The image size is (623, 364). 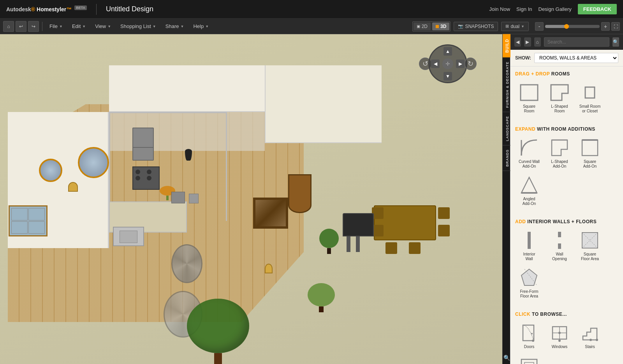 I want to click on stairs-browse-item: Stairs, so click(x=590, y=336).